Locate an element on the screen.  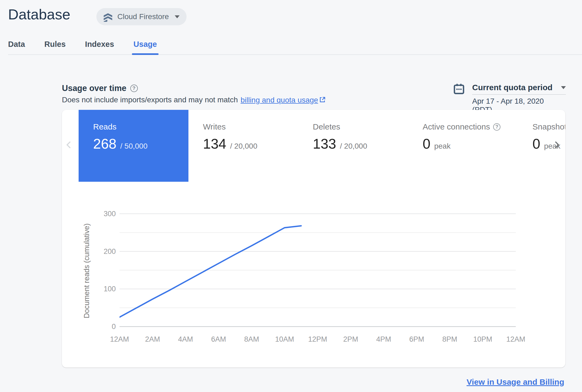
card-label: Reads is located at coordinates (105, 127).